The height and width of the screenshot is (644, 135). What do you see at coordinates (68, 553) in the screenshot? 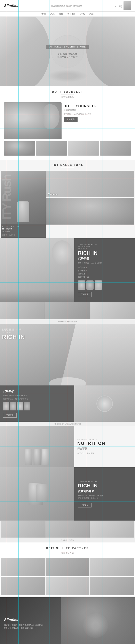
I see `life-partner-cn: 英国生活伴侣` at bounding box center [68, 553].